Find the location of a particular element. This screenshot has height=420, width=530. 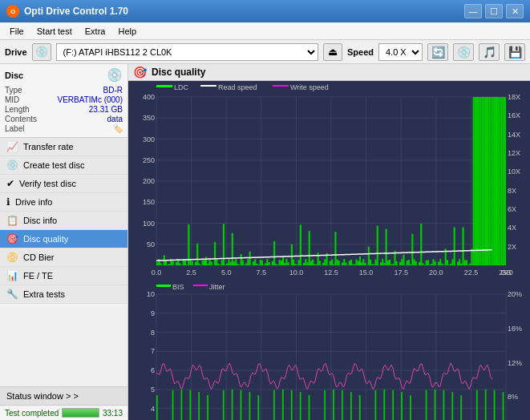

progress-fill is located at coordinates (80, 413).